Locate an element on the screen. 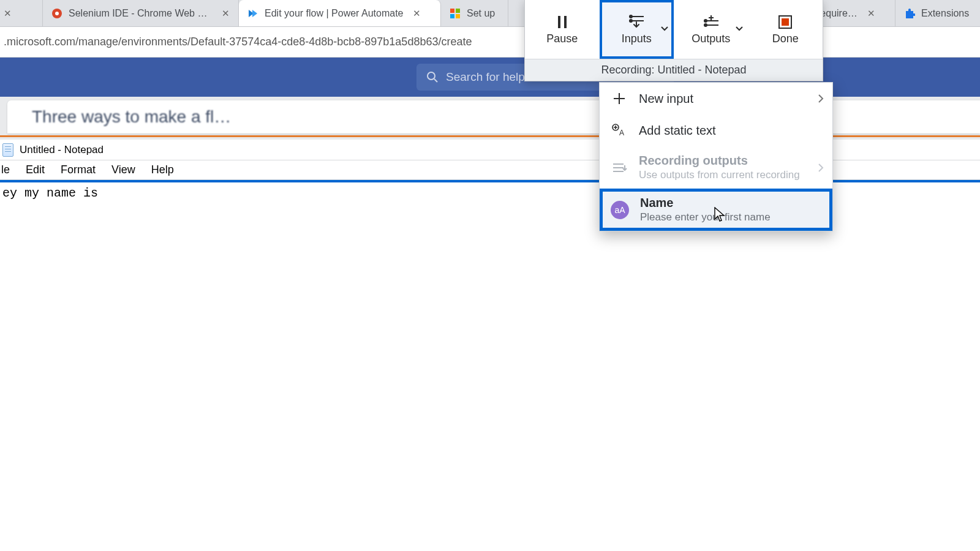 This screenshot has height=551, width=980. menu-item-add-static-text: A Add static text is located at coordinates (716, 130).